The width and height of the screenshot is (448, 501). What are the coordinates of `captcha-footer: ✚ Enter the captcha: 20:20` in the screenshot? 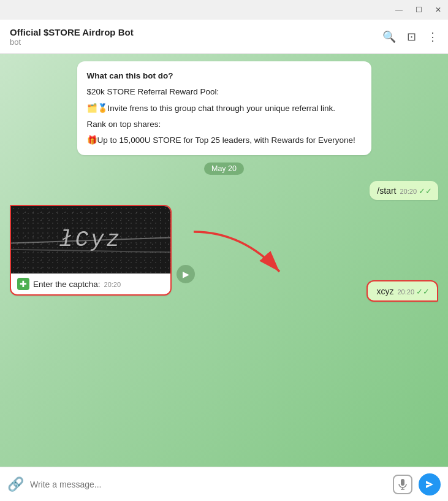 It's located at (91, 284).